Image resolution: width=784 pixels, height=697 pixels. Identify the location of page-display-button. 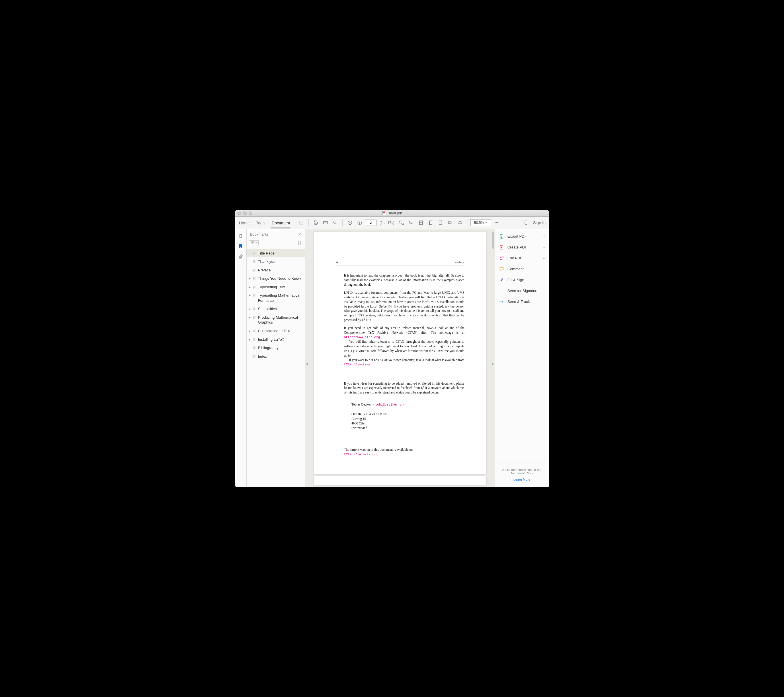
(440, 223).